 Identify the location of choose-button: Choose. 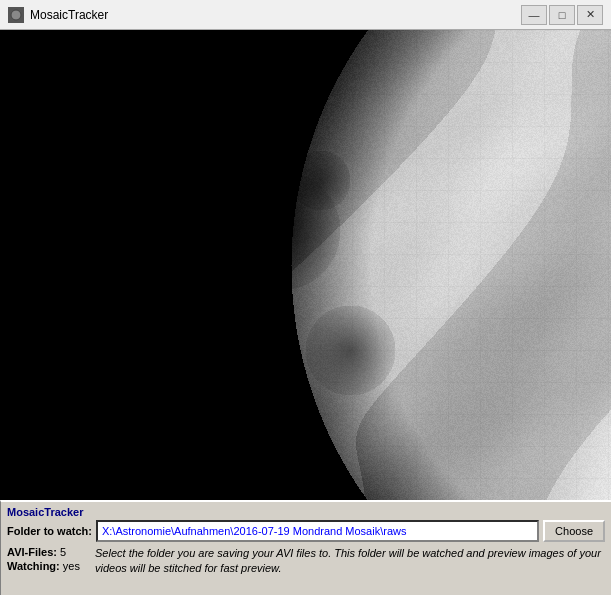
(574, 531).